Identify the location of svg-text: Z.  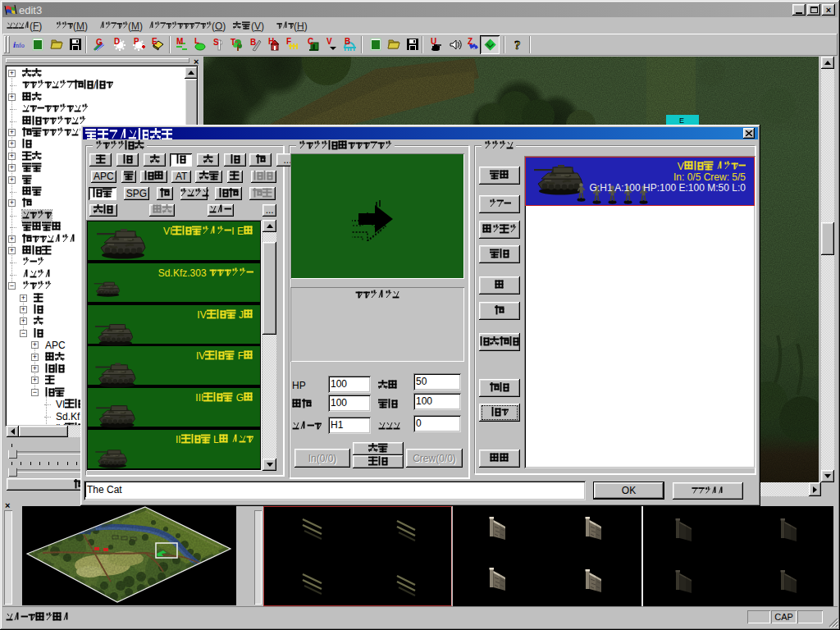
(470, 42).